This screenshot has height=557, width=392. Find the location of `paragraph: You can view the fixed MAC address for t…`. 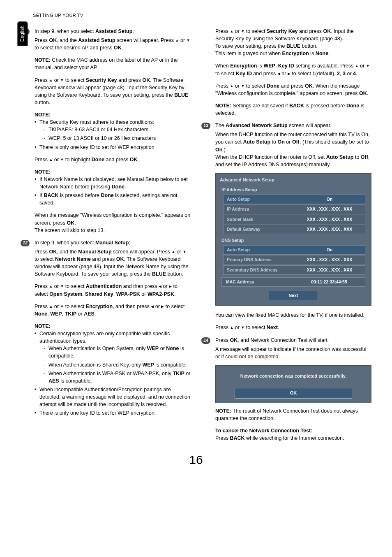

paragraph: You can view the fixed MAC address for t… is located at coordinates (293, 315).